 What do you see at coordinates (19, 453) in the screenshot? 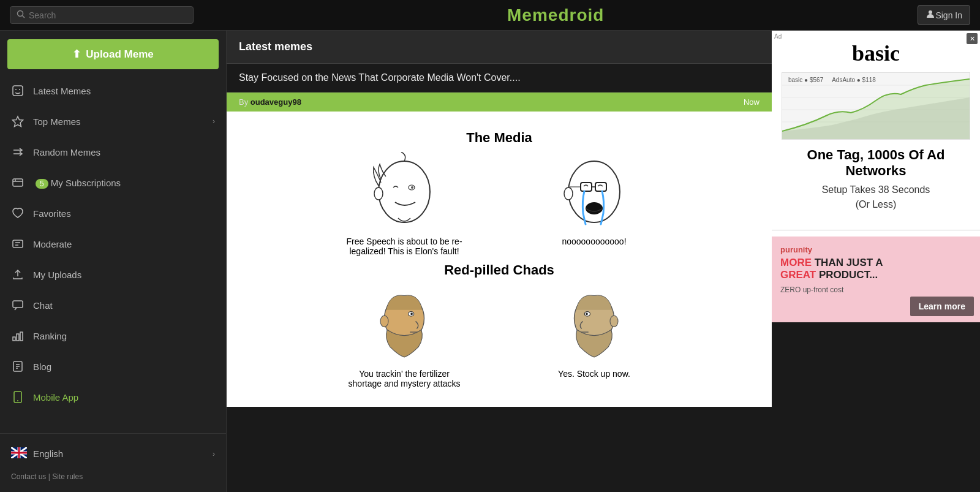
I see `flag-icon` at bounding box center [19, 453].